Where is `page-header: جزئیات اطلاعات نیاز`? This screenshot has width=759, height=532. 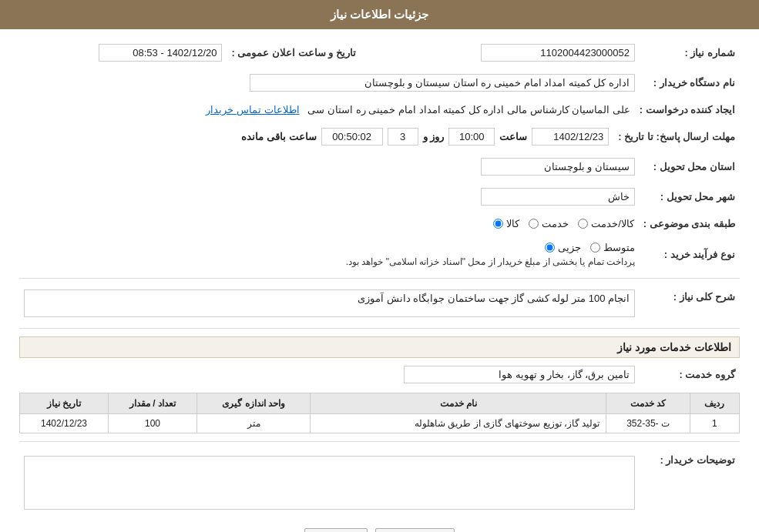 page-header: جزئیات اطلاعات نیاز is located at coordinates (379, 15).